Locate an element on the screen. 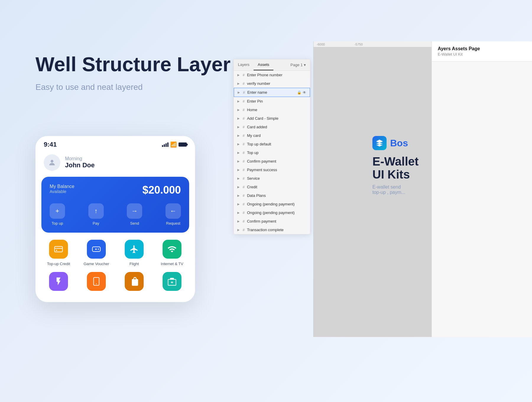 The image size is (532, 402). layer-item-7: ▶ # My card is located at coordinates (272, 135).